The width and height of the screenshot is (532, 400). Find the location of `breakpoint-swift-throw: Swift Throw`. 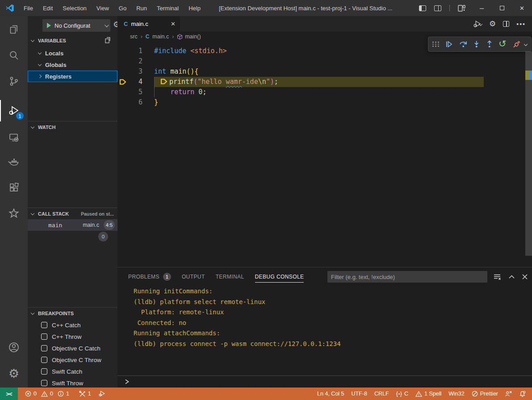

breakpoint-swift-throw: Swift Throw is located at coordinates (72, 382).